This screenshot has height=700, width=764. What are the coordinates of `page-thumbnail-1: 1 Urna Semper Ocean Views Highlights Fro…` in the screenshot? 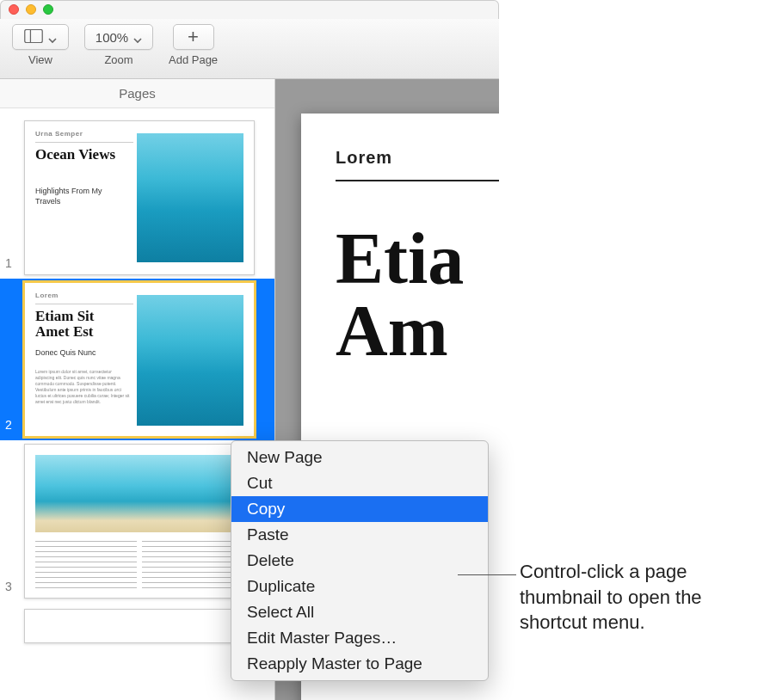 It's located at (138, 198).